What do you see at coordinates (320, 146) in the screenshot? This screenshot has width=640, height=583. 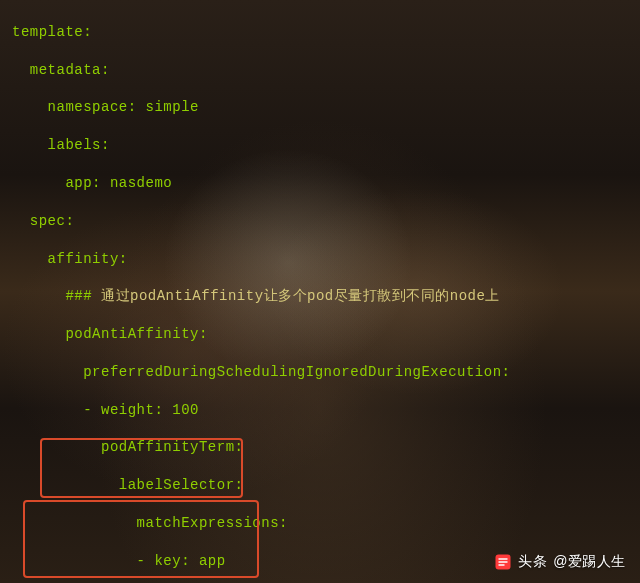 I see `code-line: labels:` at bounding box center [320, 146].